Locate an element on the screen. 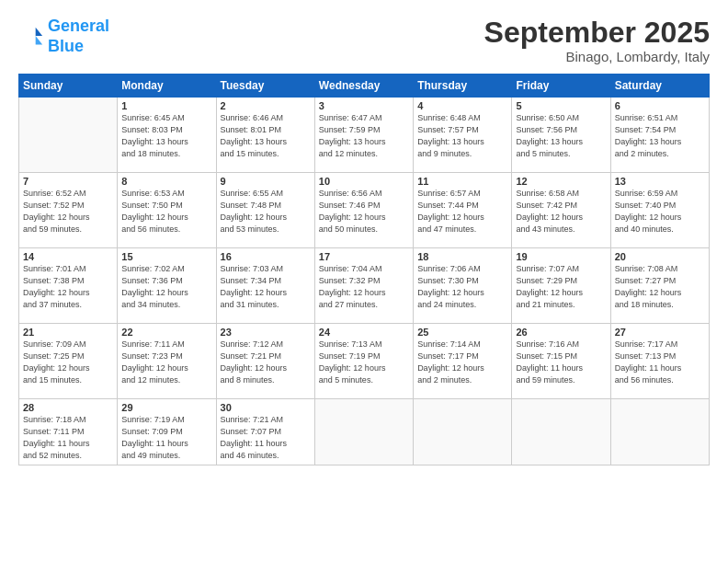 This screenshot has height=563, width=728. title-block: September 2025 Binago, Lombardy, Italy is located at coordinates (597, 40).